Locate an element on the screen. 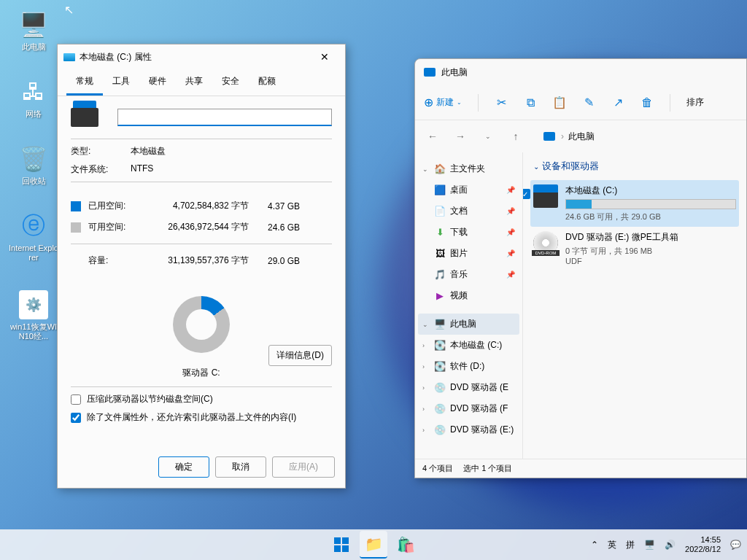  dvd-name: DVD 驱动器 (E:) 微PE工具箱 is located at coordinates (651, 238).